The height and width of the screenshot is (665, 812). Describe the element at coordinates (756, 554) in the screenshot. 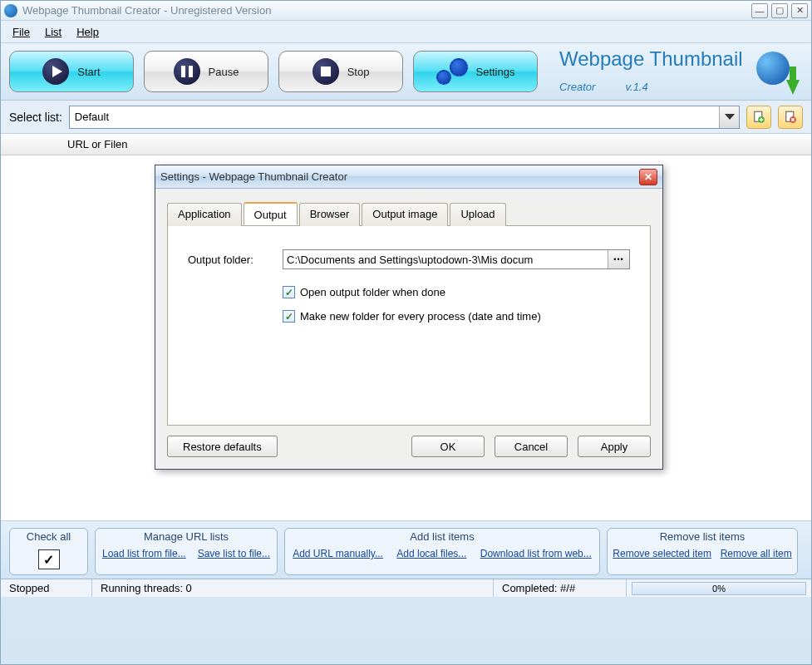

I see `remove-all-link: Remove all item` at that location.